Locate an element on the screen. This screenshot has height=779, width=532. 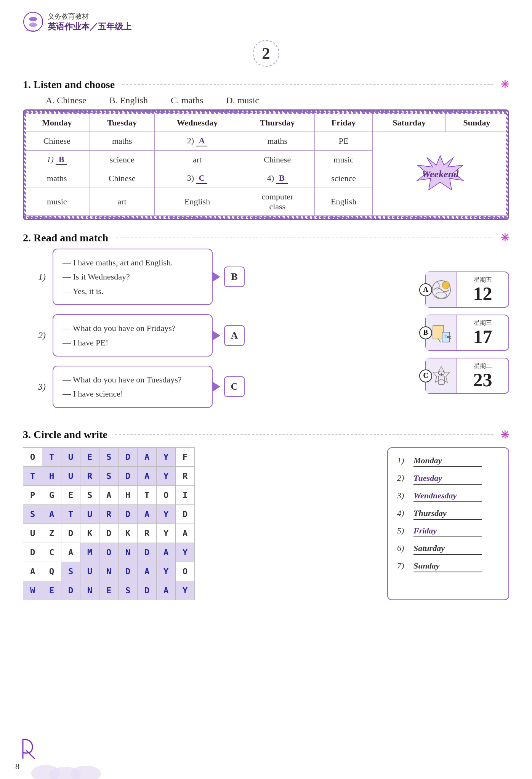
td-ans1: 1) B is located at coordinates (57, 160).